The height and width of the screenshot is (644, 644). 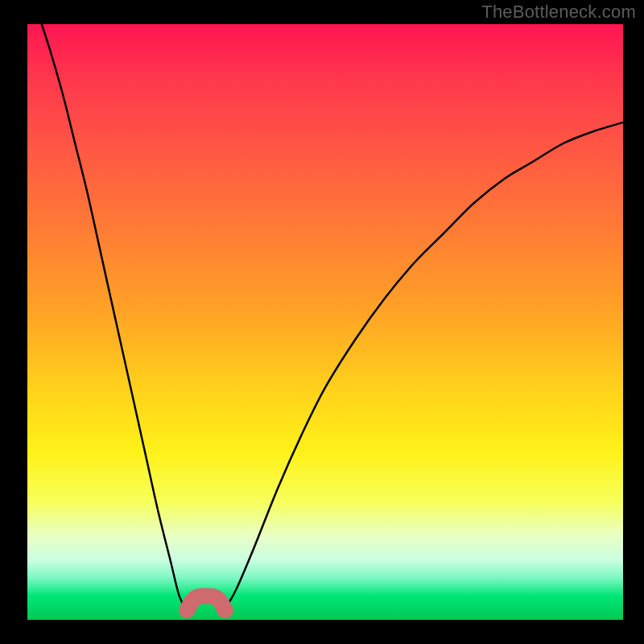 I want to click on watermark-text: TheBottleneck.com, so click(x=559, y=12).